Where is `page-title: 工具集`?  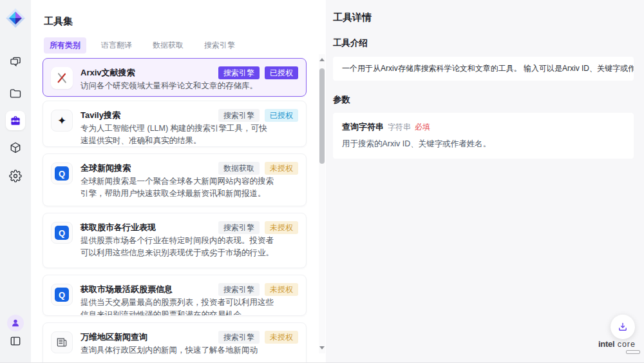 page-title: 工具集 is located at coordinates (58, 22).